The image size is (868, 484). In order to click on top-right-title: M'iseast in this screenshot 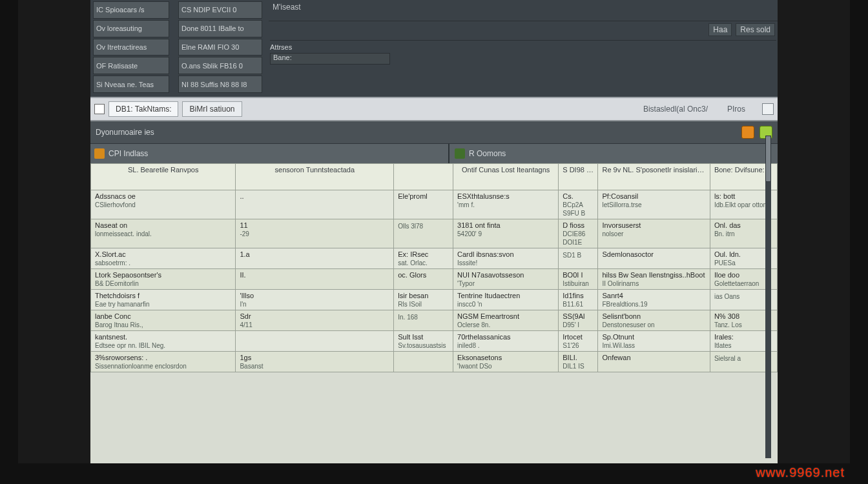, I will do `click(523, 10)`.